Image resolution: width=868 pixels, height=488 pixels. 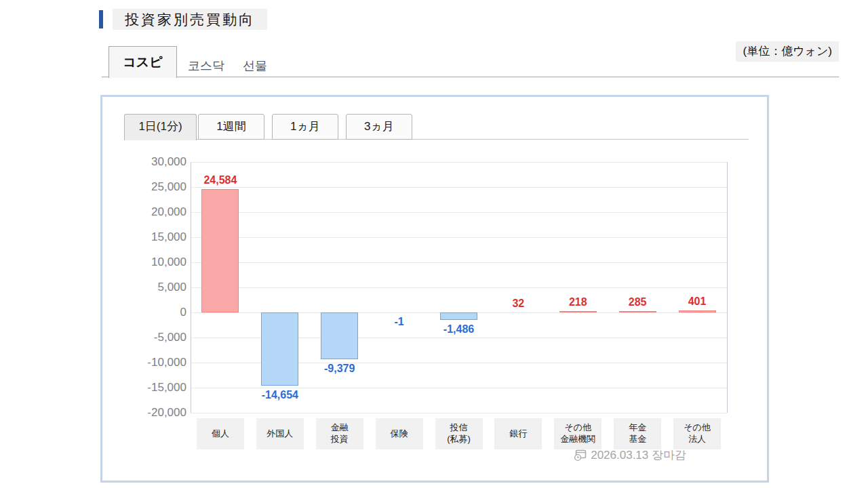 I want to click on y-axis-tick-label: -15,000, so click(x=162, y=388).